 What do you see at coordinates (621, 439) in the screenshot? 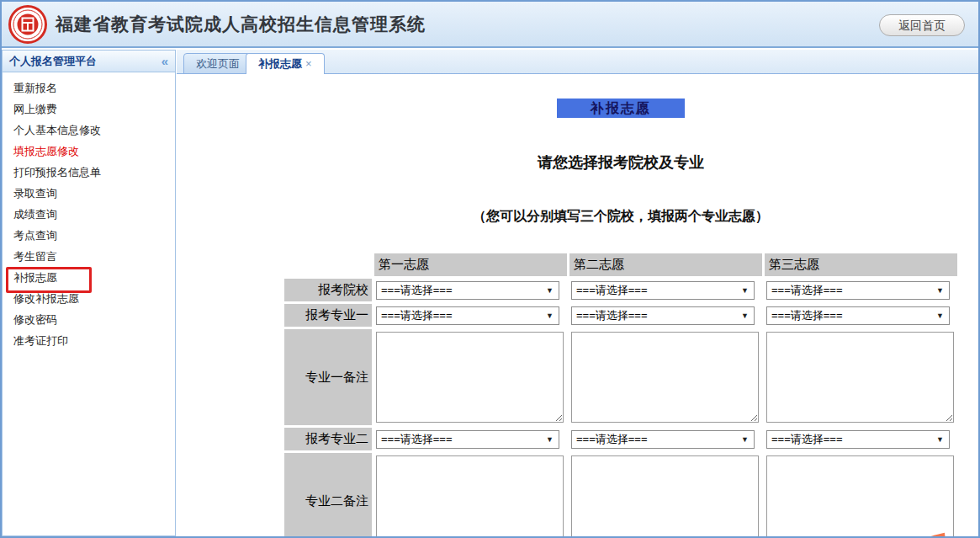
I see `major2-row: 报考专业二 ===请选择===▼ ===请选择===▼ ===请选择===▼` at bounding box center [621, 439].